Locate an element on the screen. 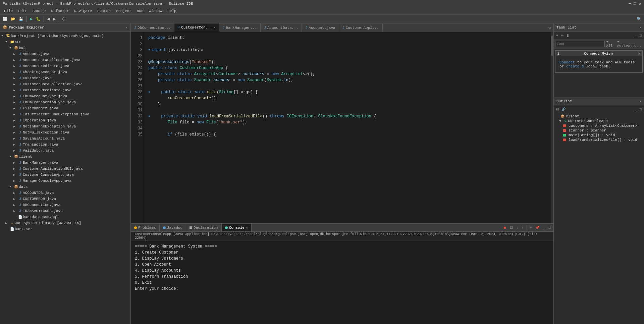 The height and width of the screenshot is (324, 644). outline-close: ✕ is located at coordinates (640, 101).